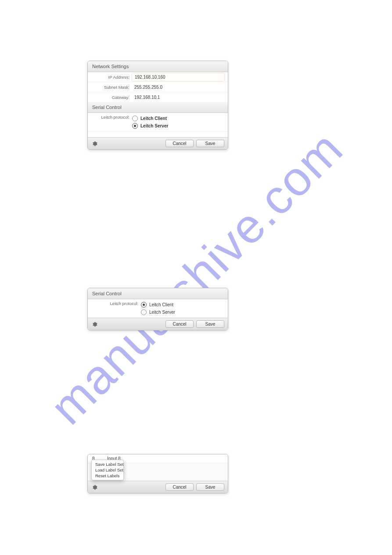 This screenshot has height=555, width=392. I want to click on network-settings-header: Network Settings, so click(158, 67).